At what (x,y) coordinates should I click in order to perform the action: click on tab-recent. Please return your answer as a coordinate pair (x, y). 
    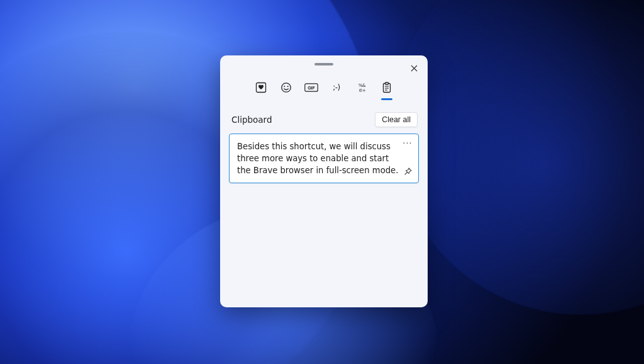
    Looking at the image, I should click on (261, 88).